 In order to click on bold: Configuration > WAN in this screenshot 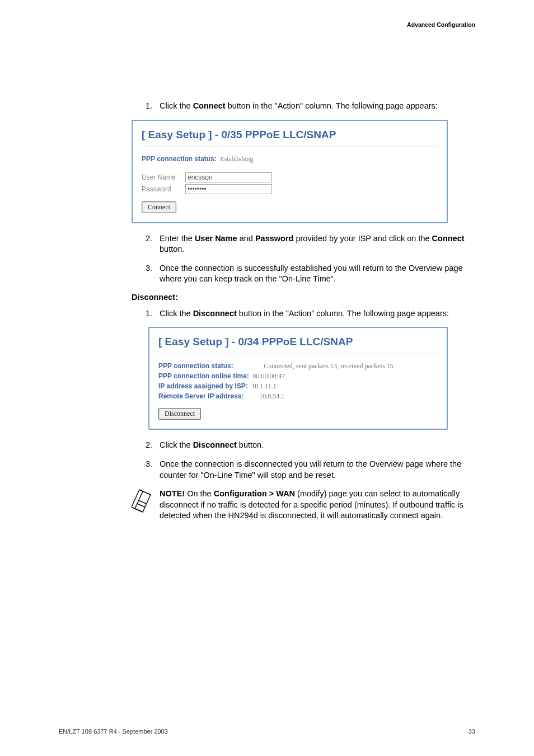, I will do `click(254, 494)`.